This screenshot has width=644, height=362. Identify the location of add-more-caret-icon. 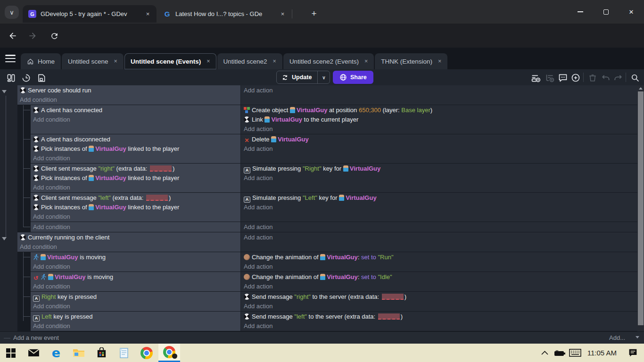
(637, 337).